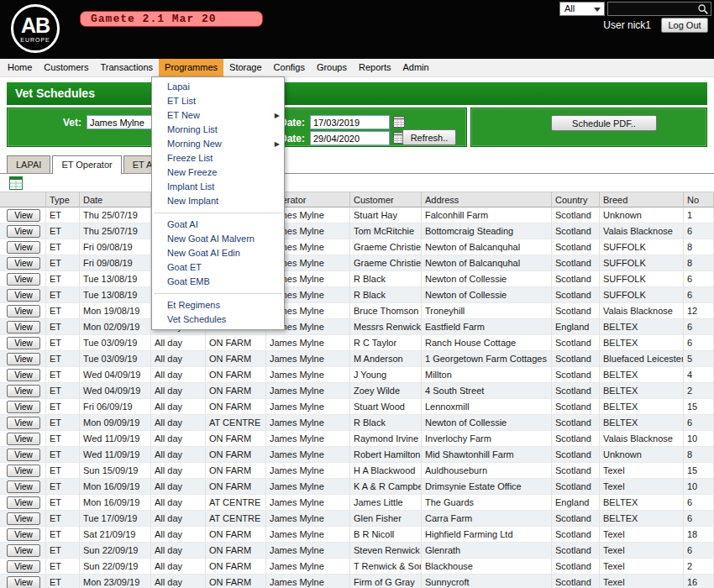 The height and width of the screenshot is (588, 714). What do you see at coordinates (218, 319) in the screenshot?
I see `menu-item-vet-schedules: Vet Schedules` at bounding box center [218, 319].